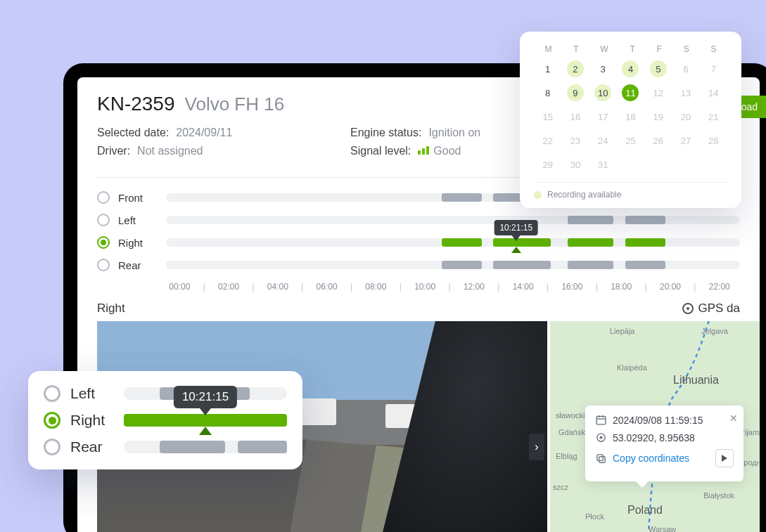  Describe the element at coordinates (537, 447) in the screenshot. I see `next-frame-button: ›` at that location.